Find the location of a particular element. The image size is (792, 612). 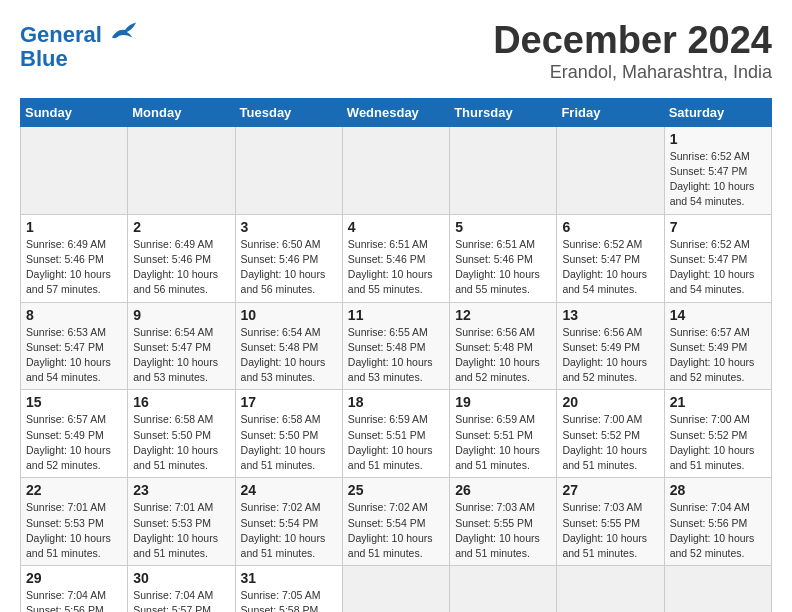

logo-blue-text: Blue is located at coordinates (80, 59).